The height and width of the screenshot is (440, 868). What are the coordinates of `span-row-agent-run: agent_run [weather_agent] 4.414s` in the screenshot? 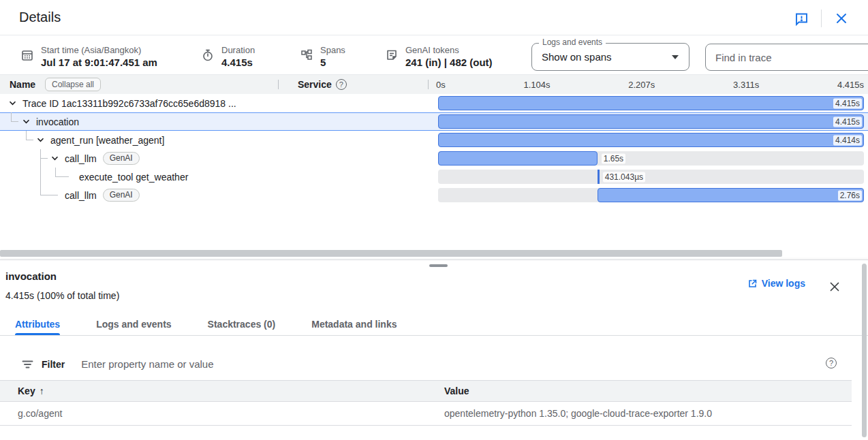 It's located at (434, 140).